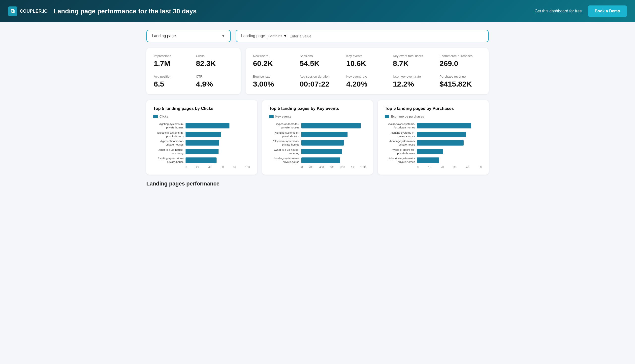  Describe the element at coordinates (558, 11) in the screenshot. I see `get-dashboard-link: Get this dashboard for free` at that location.